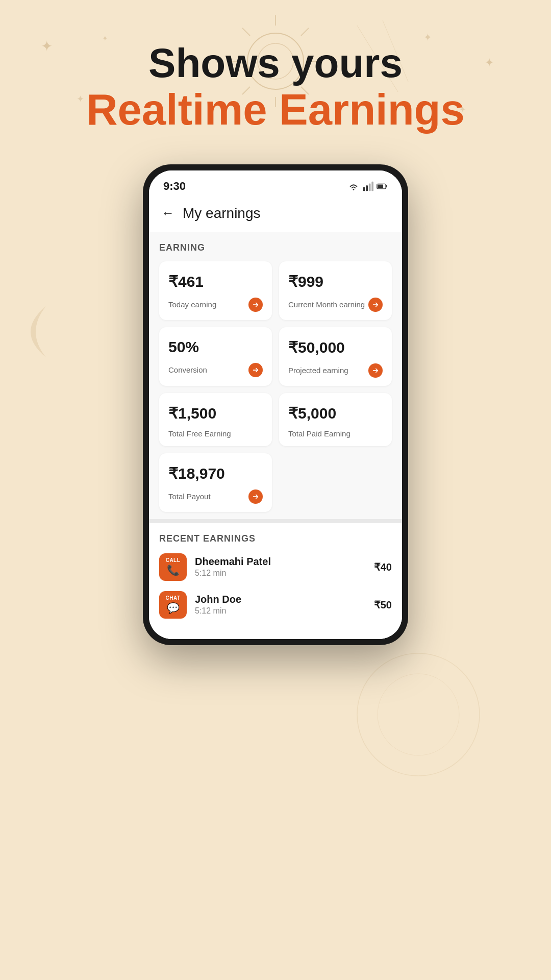  I want to click on projected-earning-value: ₹50,000, so click(336, 347).